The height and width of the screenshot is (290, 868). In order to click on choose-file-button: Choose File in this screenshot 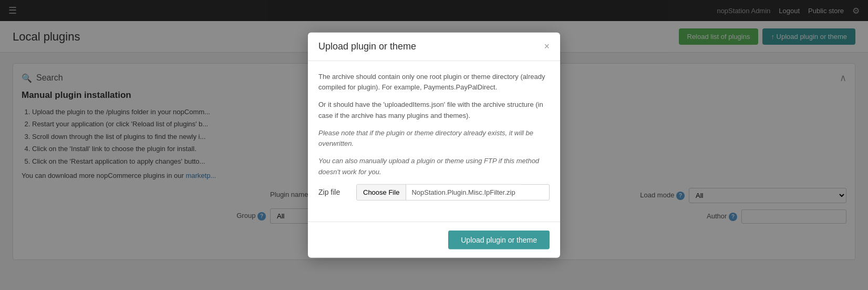, I will do `click(381, 193)`.